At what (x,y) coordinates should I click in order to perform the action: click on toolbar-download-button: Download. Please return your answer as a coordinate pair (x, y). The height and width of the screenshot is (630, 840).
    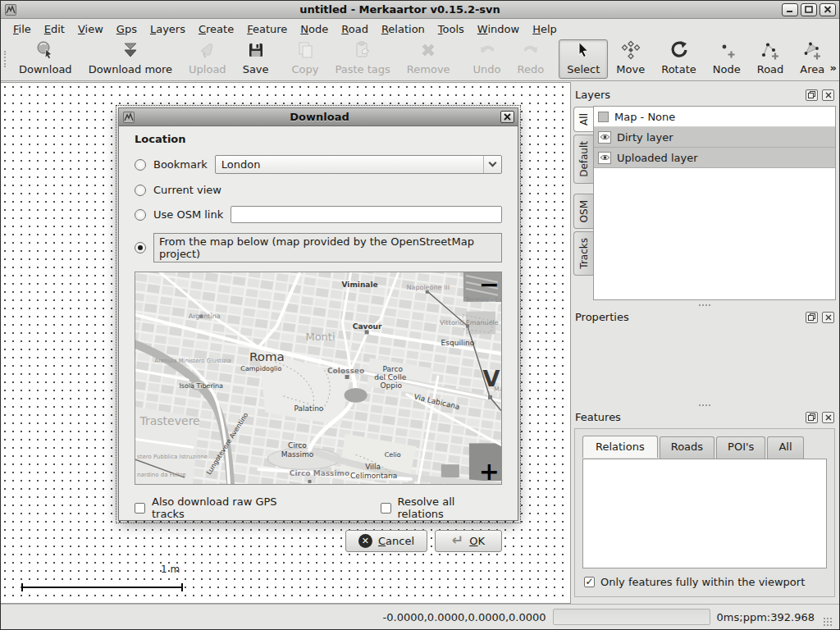
    Looking at the image, I should click on (46, 59).